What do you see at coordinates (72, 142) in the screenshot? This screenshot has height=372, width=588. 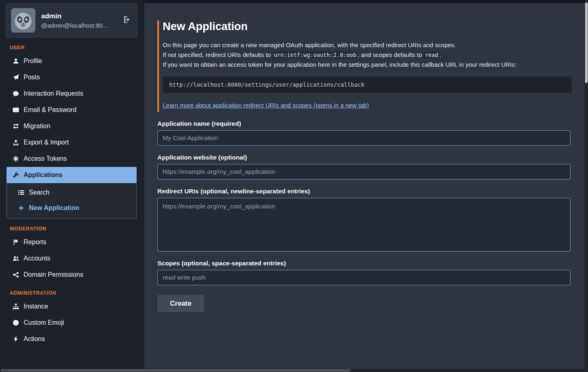 I see `sidebar-item-export-import: Export & Import` at bounding box center [72, 142].